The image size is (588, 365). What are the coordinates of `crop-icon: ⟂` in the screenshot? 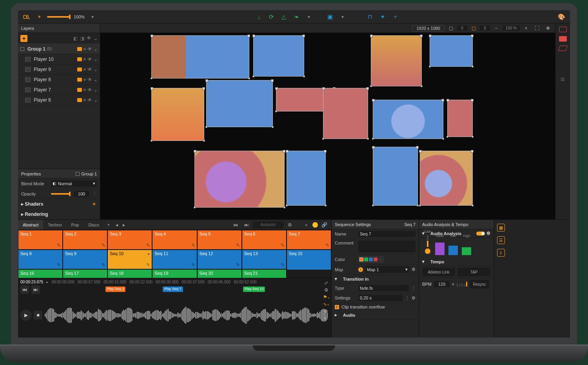 It's located at (259, 17).